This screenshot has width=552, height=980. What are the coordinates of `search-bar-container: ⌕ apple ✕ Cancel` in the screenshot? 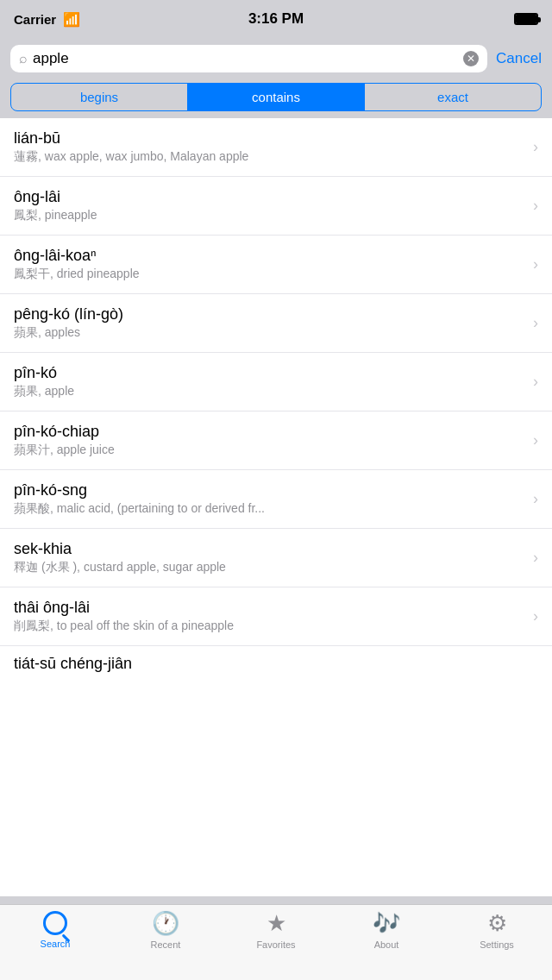 It's located at (276, 59).